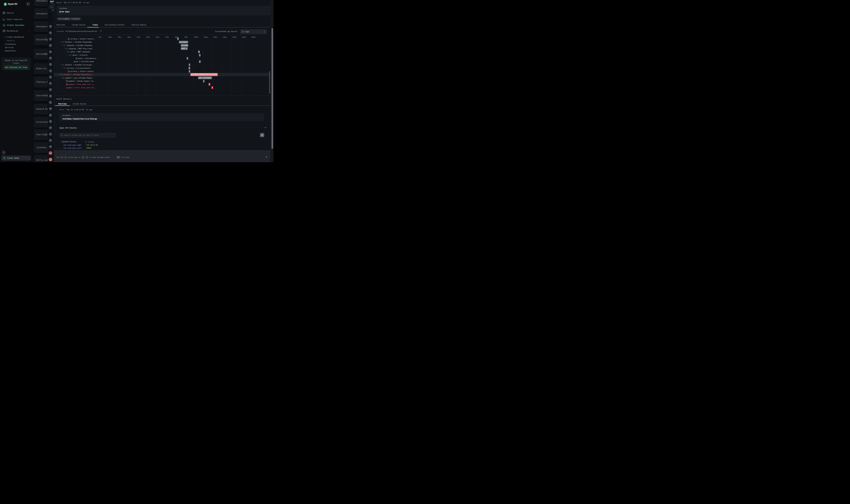 This screenshot has width=850, height=504. What do you see at coordinates (68, 142) in the screenshot?
I see `attributes-root-node: ›SpanAttributes` at bounding box center [68, 142].